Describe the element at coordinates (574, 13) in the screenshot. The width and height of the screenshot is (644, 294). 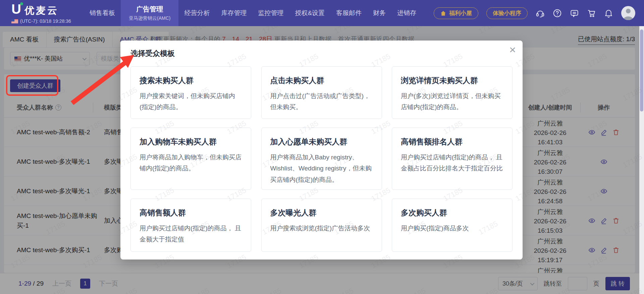
I see `message-icon` at that location.